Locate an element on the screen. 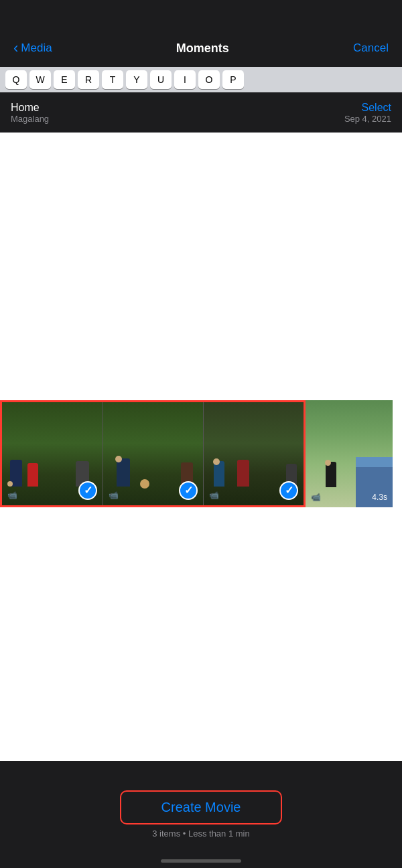 This screenshot has width=402, height=868. video-icon-1: 📹 is located at coordinates (12, 495).